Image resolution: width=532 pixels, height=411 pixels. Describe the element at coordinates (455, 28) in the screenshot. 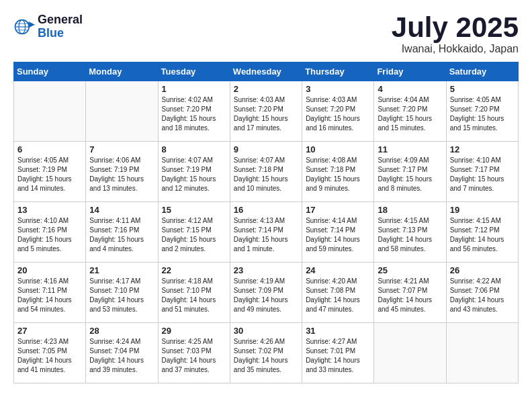

I see `month-title: July 2025` at that location.